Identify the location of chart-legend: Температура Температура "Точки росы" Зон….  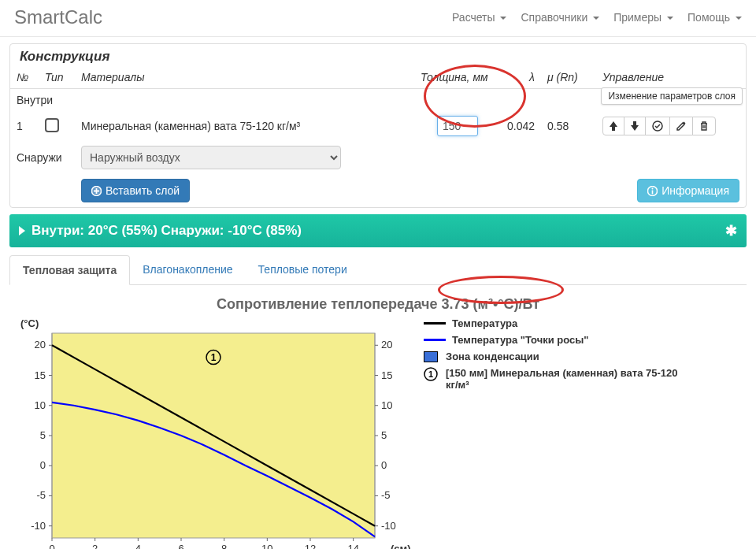
(548, 433).